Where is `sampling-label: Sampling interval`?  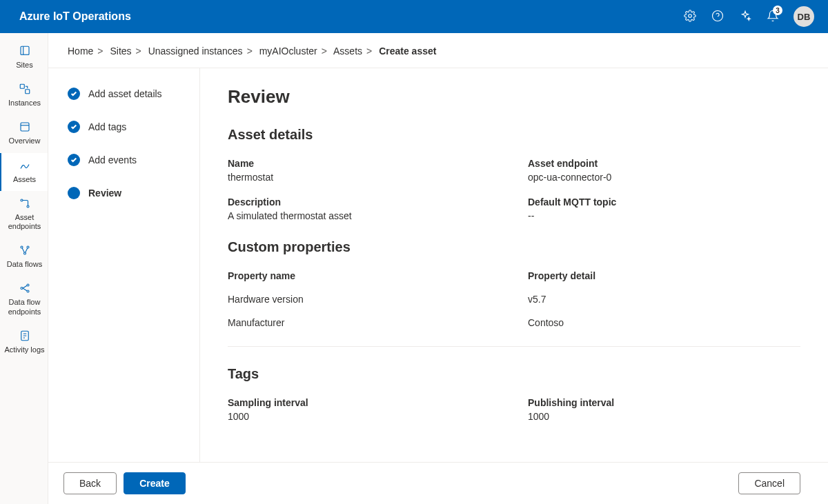
sampling-label: Sampling interval is located at coordinates (364, 403).